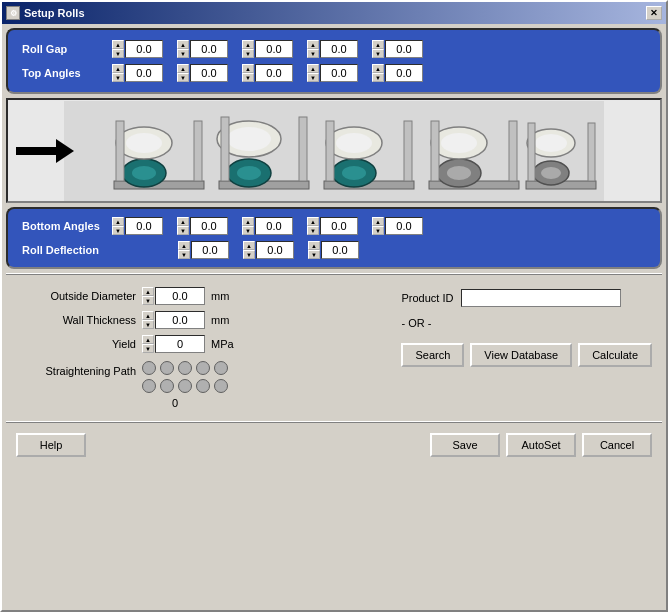  I want to click on top-spin-up-5: ▲, so click(378, 68).